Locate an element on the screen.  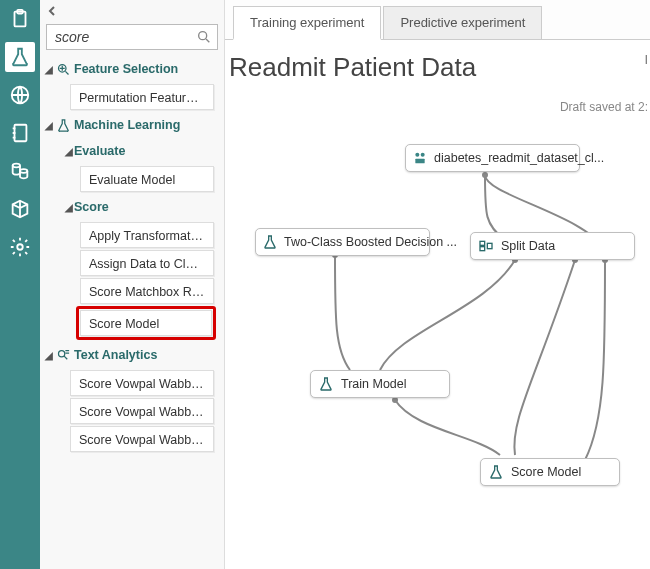
search-icon is located at coordinates (204, 37).